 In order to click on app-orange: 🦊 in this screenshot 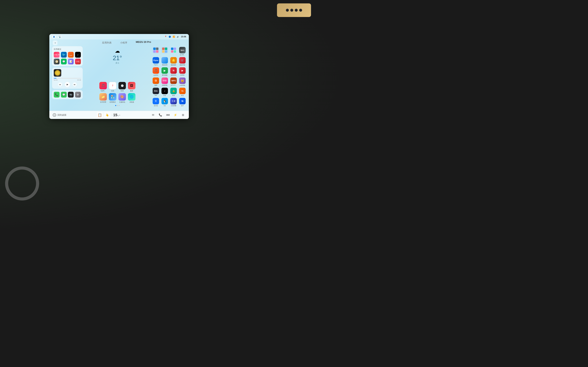, I will do `click(71, 55)`.